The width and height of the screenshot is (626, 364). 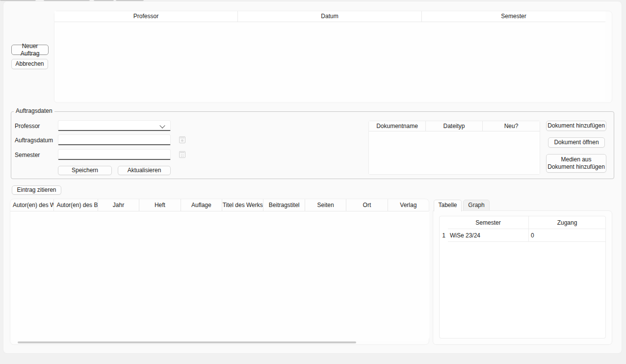 What do you see at coordinates (447, 206) in the screenshot?
I see `tab-tabelle: Tabelle` at bounding box center [447, 206].